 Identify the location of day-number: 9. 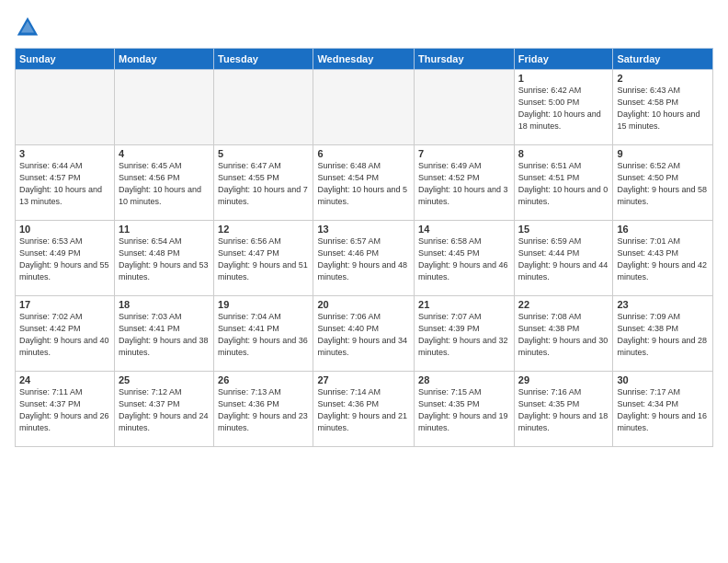
(663, 154).